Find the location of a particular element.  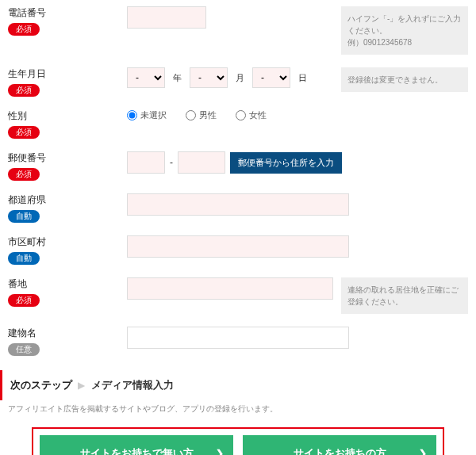

cta-container: サイトをお持ちで無い方 ❯ サイトをお持ちの方 ❯ is located at coordinates (238, 441).